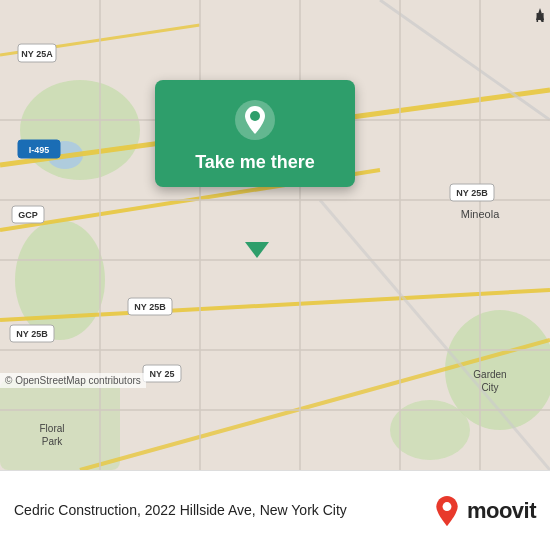 The width and height of the screenshot is (550, 550). What do you see at coordinates (180, 511) in the screenshot?
I see `location-name: Cedric Construction, 2022 Hillside Ave, …` at bounding box center [180, 511].